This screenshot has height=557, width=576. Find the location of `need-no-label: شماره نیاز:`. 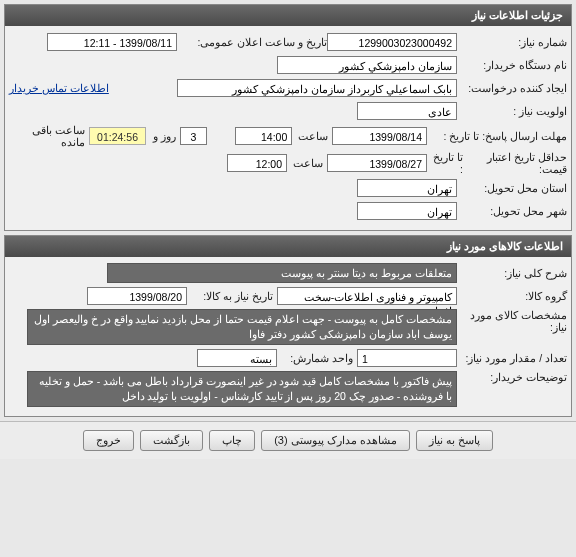

need-no-label: شماره نیاز: is located at coordinates (512, 42).